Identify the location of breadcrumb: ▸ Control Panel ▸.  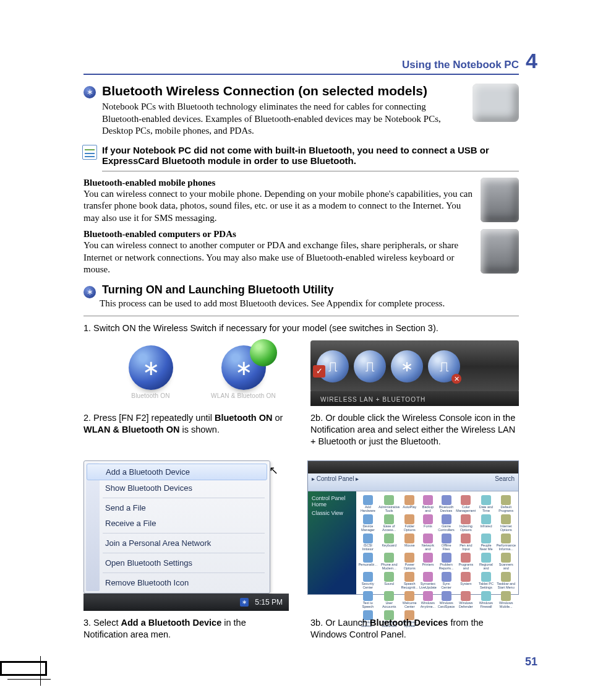
(335, 482).